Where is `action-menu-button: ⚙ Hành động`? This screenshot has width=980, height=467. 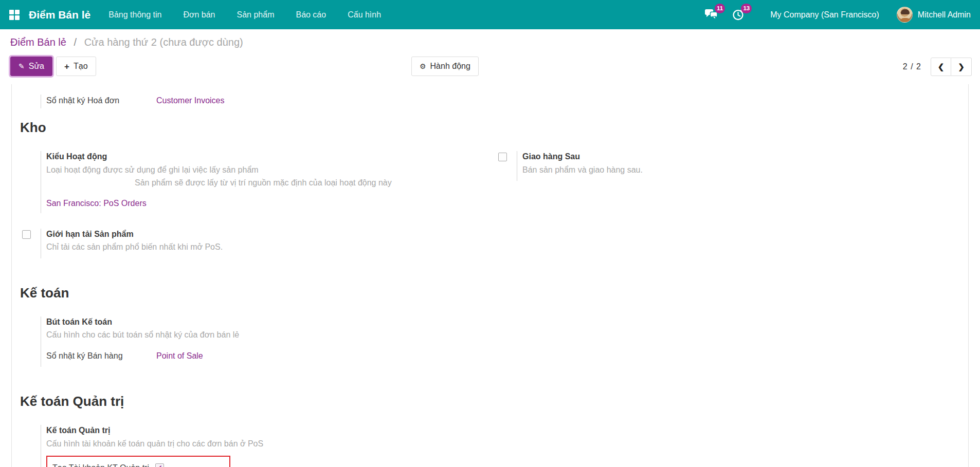
action-menu-button: ⚙ Hành động is located at coordinates (445, 66).